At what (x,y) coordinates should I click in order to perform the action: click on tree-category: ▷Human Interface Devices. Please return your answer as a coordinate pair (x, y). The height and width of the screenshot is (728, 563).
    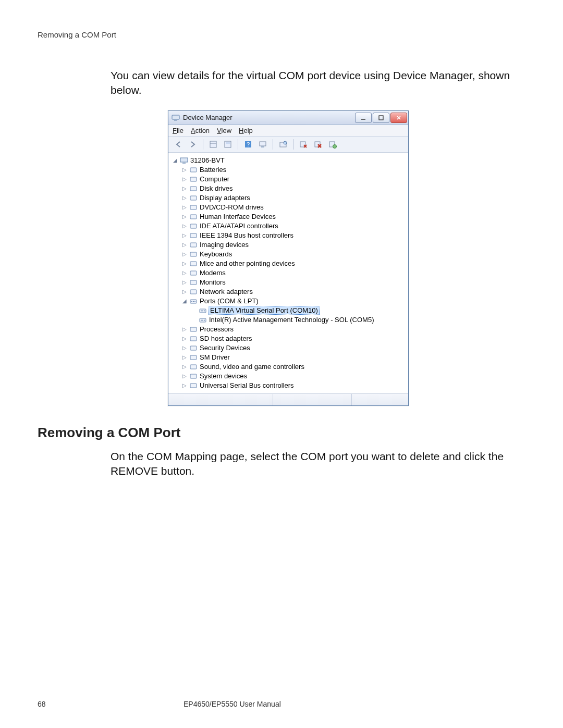
    Looking at the image, I should click on (294, 217).